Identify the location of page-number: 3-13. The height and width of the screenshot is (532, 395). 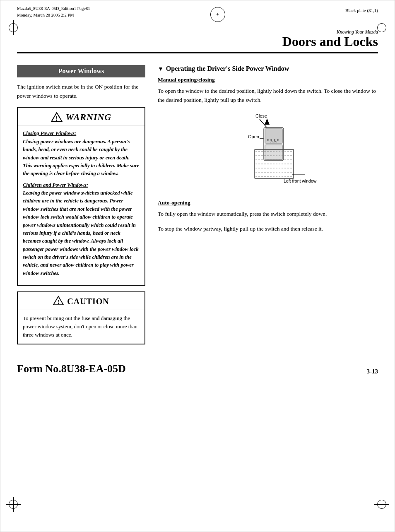
(373, 372).